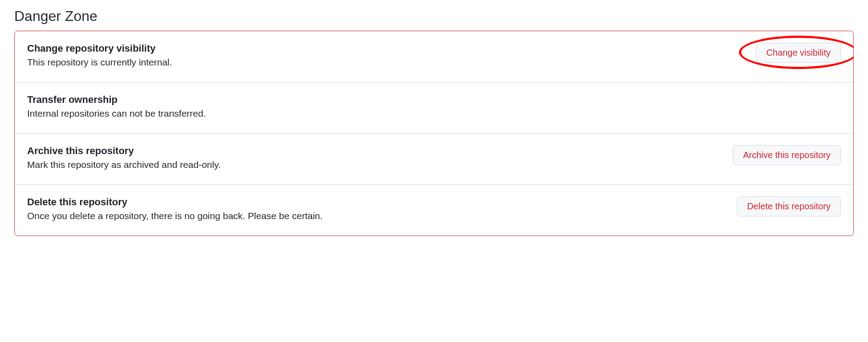 The image size is (868, 342). Describe the element at coordinates (392, 55) in the screenshot. I see `change-visibility-text: Change repository visibility This reposi…` at that location.